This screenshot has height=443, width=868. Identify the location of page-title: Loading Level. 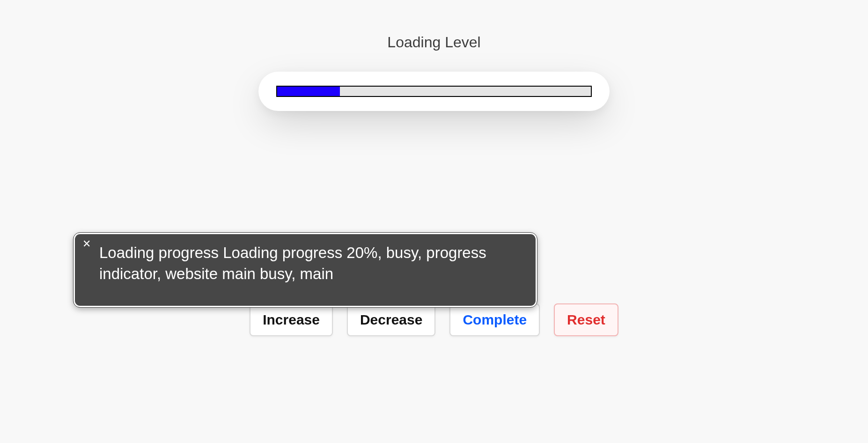
(434, 42).